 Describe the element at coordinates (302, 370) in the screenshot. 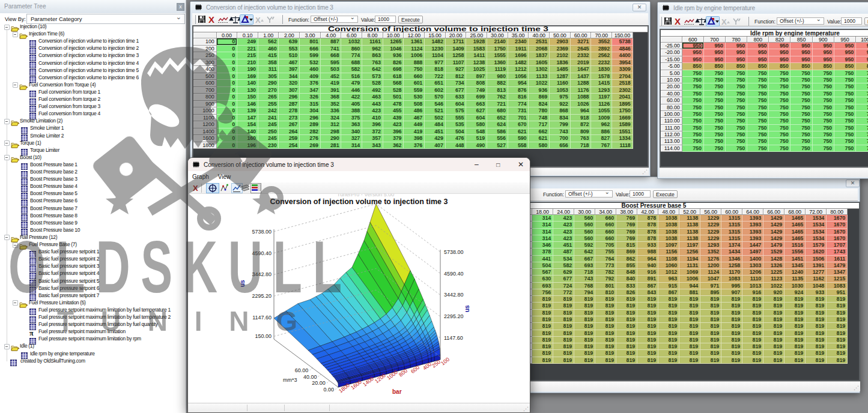

I see `svg-text: 60.00` at that location.